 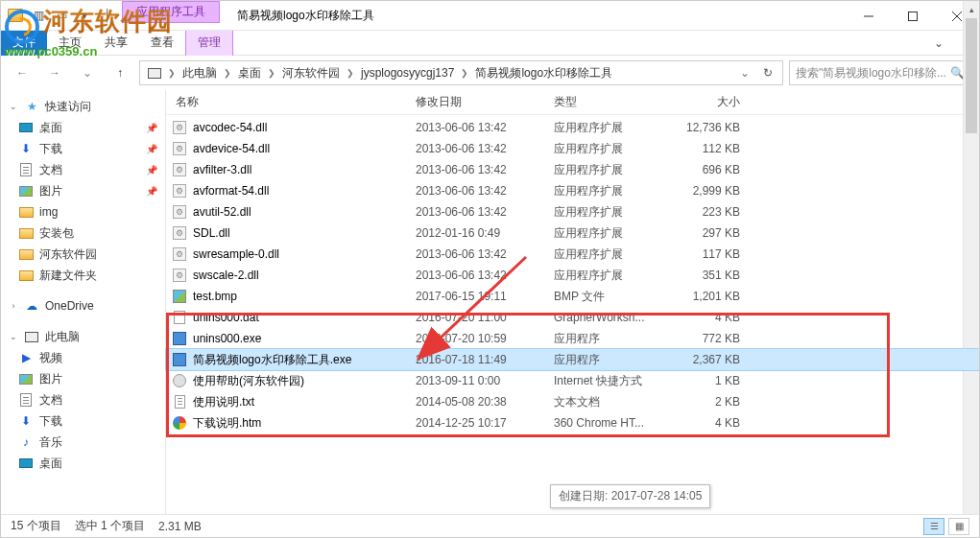 What do you see at coordinates (714, 339) in the screenshot?
I see `file-size: 772 KB` at bounding box center [714, 339].